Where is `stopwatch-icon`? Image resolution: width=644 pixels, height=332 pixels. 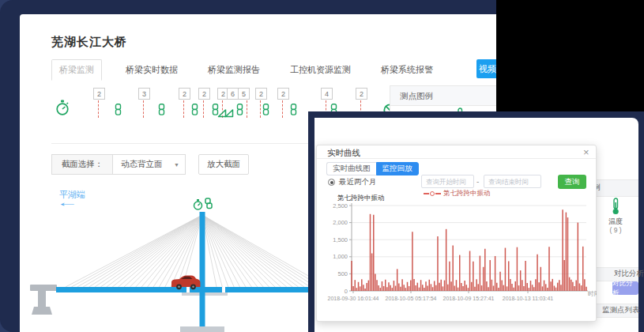
stopwatch-icon is located at coordinates (62, 110).